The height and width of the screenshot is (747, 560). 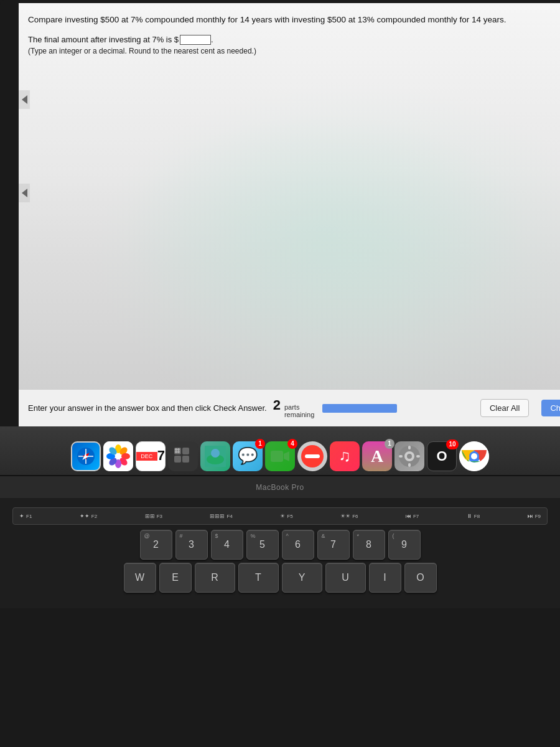 I want to click on dock-item-facetime: 4, so click(x=280, y=456).